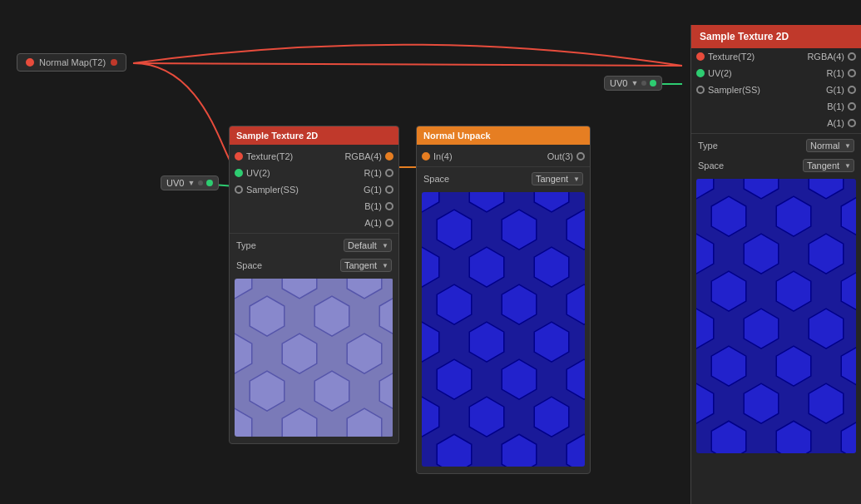 The width and height of the screenshot is (861, 504). I want to click on in4-row: In(4) Out(3), so click(503, 156).